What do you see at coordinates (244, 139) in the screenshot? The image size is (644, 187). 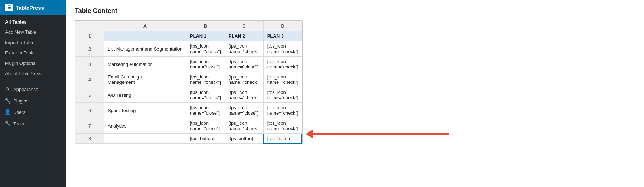 I see `cell-8-c: [tps_button]` at bounding box center [244, 139].